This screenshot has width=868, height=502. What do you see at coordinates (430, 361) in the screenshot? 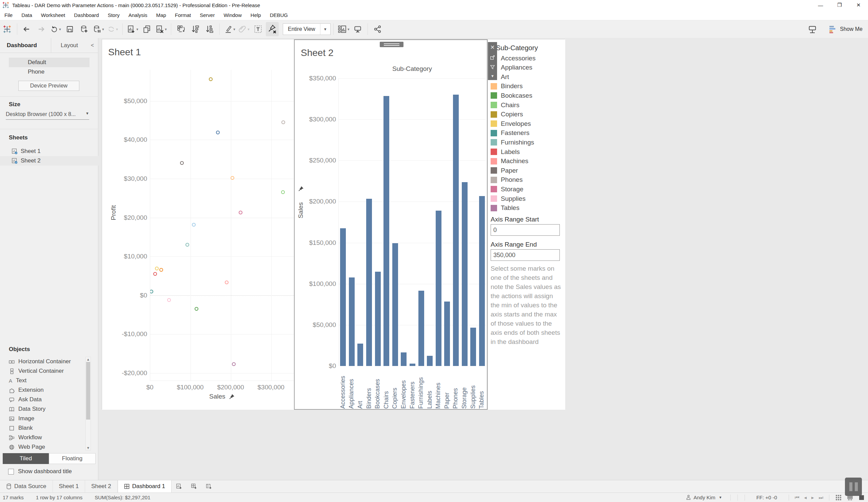
I see `bar-labels` at bounding box center [430, 361].